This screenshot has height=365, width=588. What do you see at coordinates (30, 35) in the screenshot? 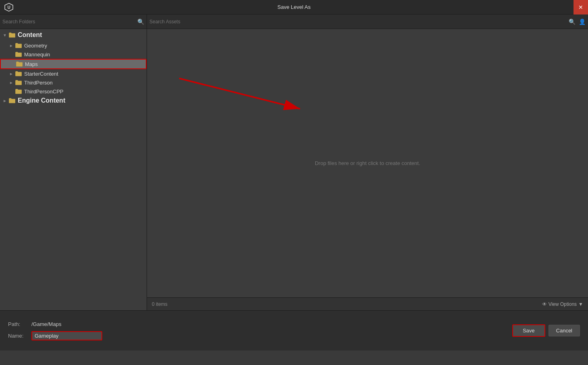
I see `content-root-label: Content` at bounding box center [30, 35].